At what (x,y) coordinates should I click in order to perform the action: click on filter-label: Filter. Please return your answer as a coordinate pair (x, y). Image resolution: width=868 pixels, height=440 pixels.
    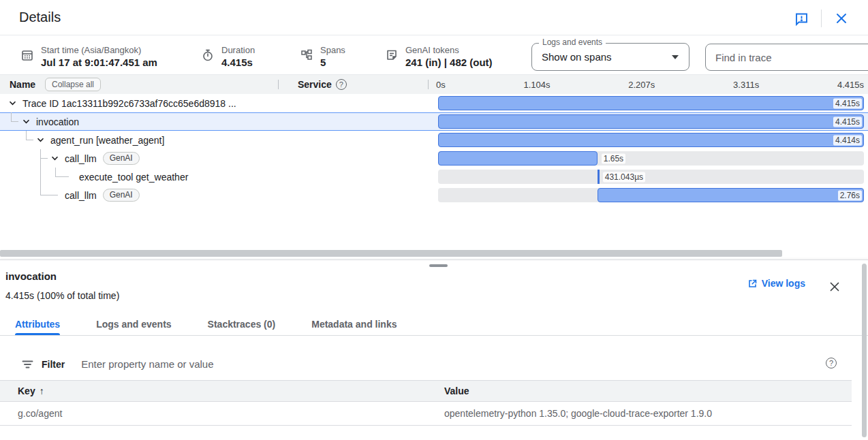
    Looking at the image, I should click on (53, 364).